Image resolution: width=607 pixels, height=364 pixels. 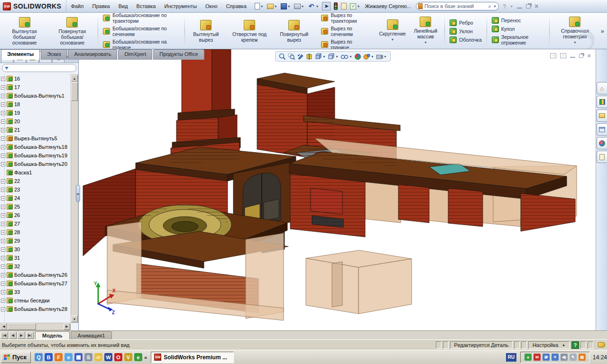 I want to click on lofted-cut-button: Вырез по сечениям, so click(x=345, y=31).